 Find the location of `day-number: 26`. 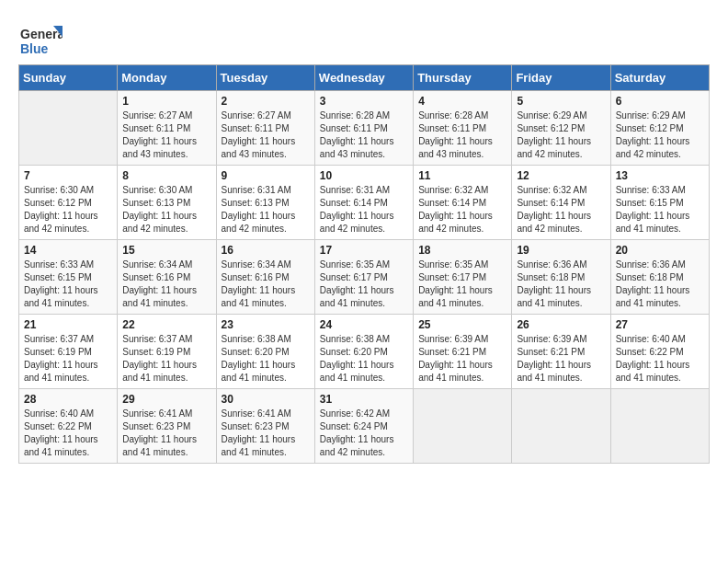

day-number: 26 is located at coordinates (561, 325).